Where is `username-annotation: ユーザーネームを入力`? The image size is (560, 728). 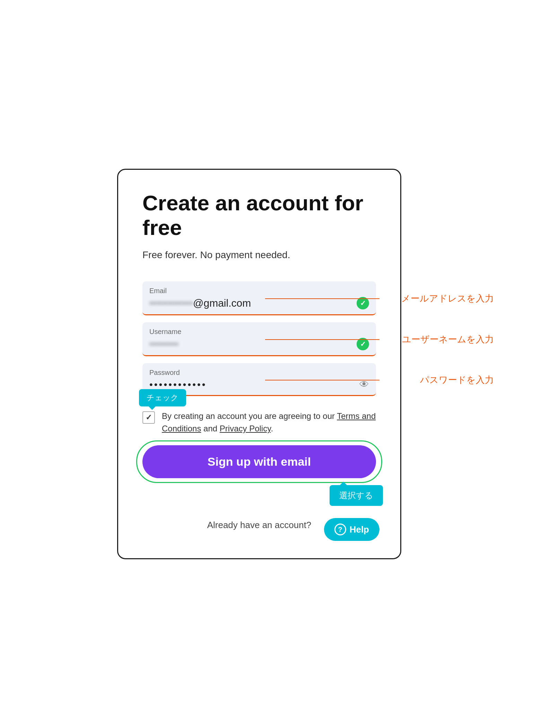
username-annotation: ユーザーネームを入力 is located at coordinates (448, 340).